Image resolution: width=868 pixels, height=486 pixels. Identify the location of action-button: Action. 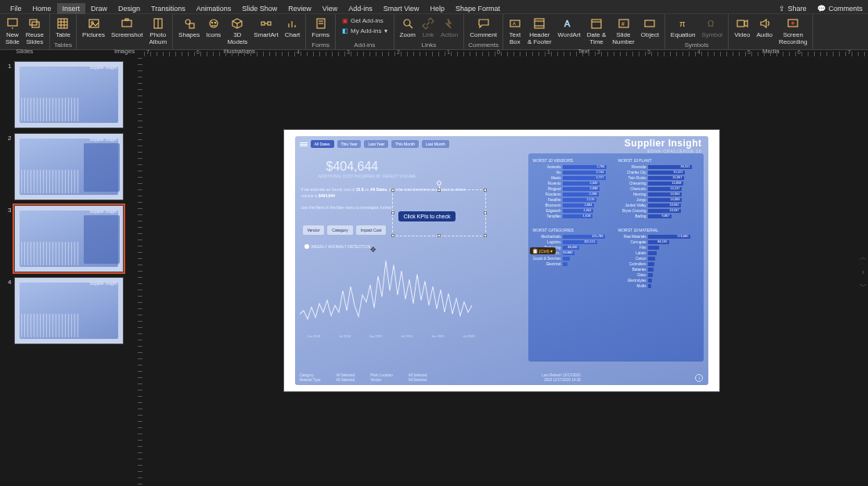
(449, 28).